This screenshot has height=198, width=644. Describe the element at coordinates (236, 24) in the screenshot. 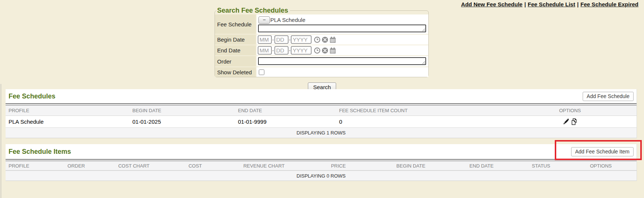

I see `fee-schedule-label: Fee Schedule` at that location.